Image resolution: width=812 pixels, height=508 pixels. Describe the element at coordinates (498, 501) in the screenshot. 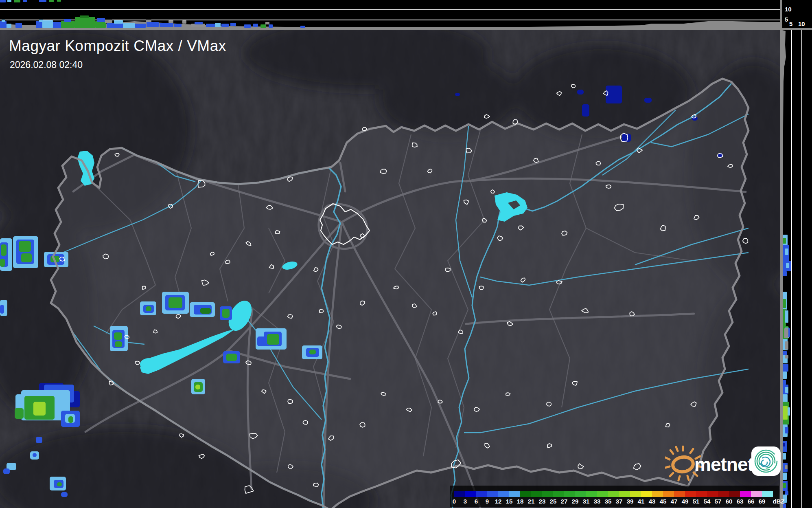

I see `dbz-label: 12` at that location.